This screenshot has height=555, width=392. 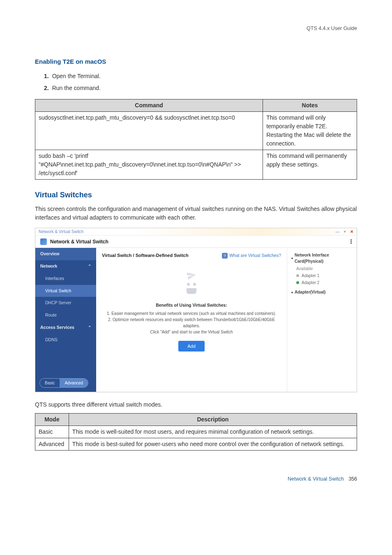 What do you see at coordinates (46, 88) in the screenshot?
I see `step-number: 2.` at bounding box center [46, 88].